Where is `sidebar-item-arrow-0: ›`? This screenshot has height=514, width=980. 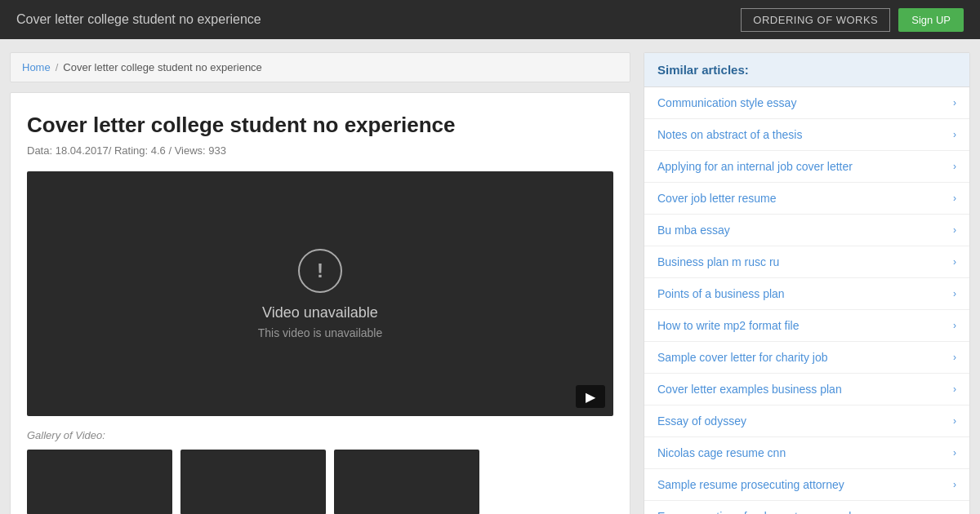 sidebar-item-arrow-0: › is located at coordinates (955, 103).